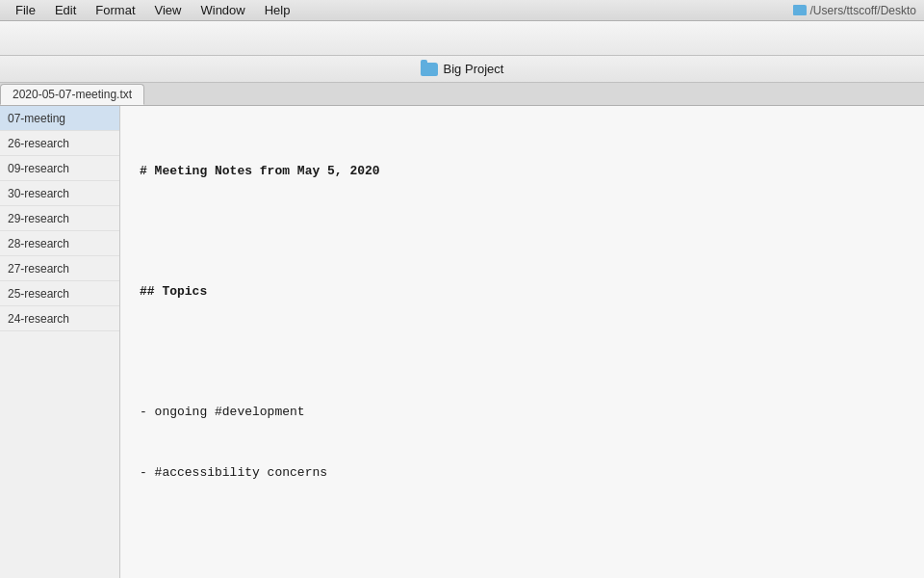  I want to click on sidebar-item-7: 25-research, so click(60, 294).